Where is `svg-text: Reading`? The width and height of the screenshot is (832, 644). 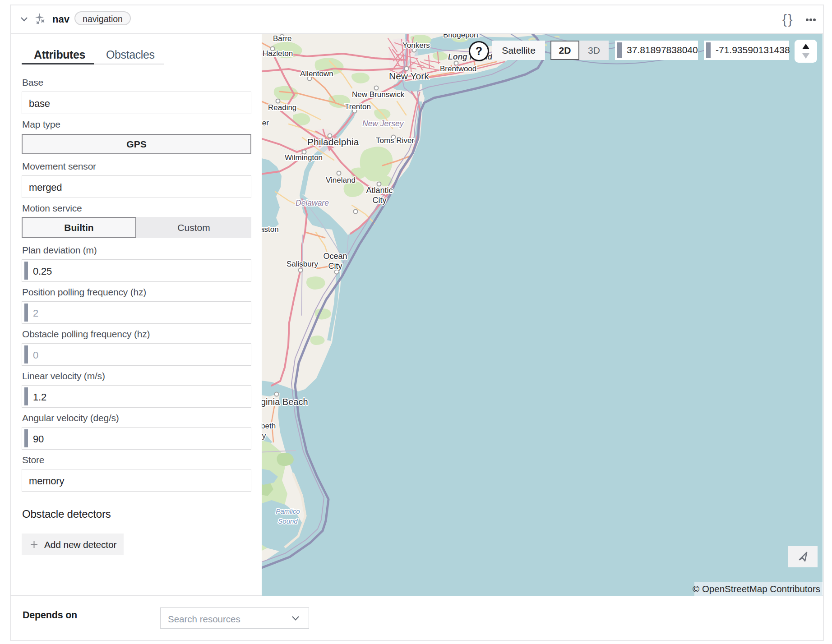
svg-text: Reading is located at coordinates (282, 107).